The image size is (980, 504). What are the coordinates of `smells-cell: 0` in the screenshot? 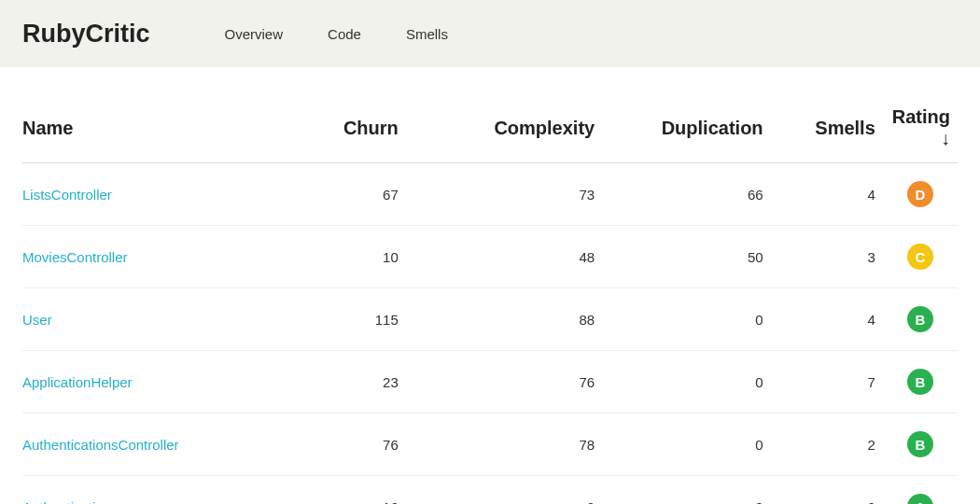 It's located at (827, 491).